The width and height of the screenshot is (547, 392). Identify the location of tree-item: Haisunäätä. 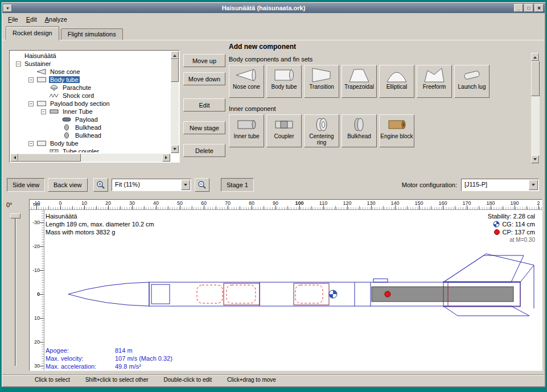
(90, 56).